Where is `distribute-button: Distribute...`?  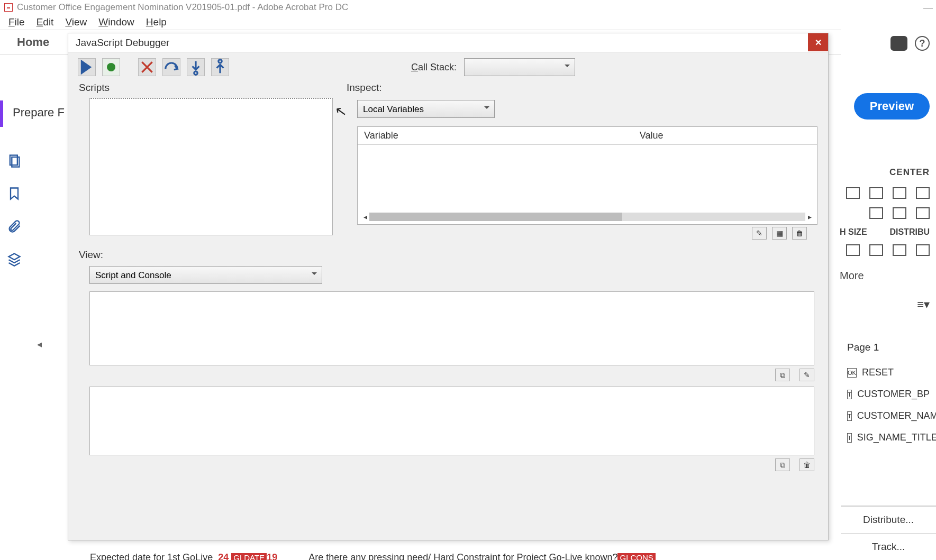
distribute-button: Distribute... is located at coordinates (888, 519).